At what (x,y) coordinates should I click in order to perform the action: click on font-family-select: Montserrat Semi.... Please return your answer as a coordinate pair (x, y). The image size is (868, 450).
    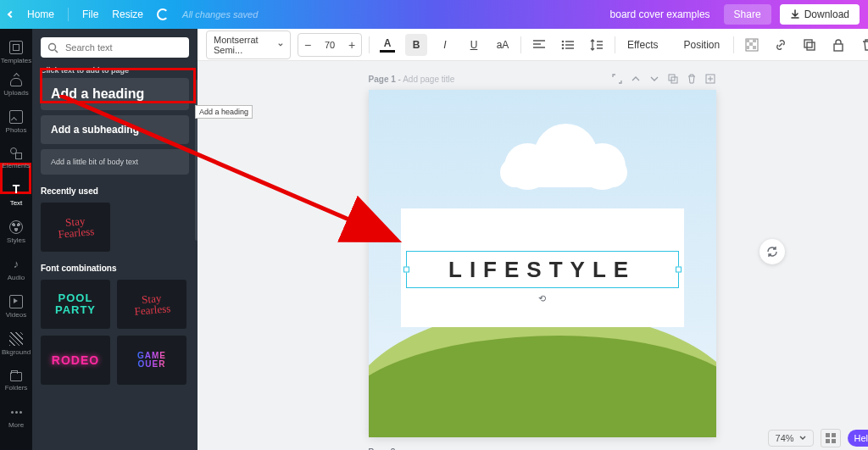
    Looking at the image, I should click on (248, 45).